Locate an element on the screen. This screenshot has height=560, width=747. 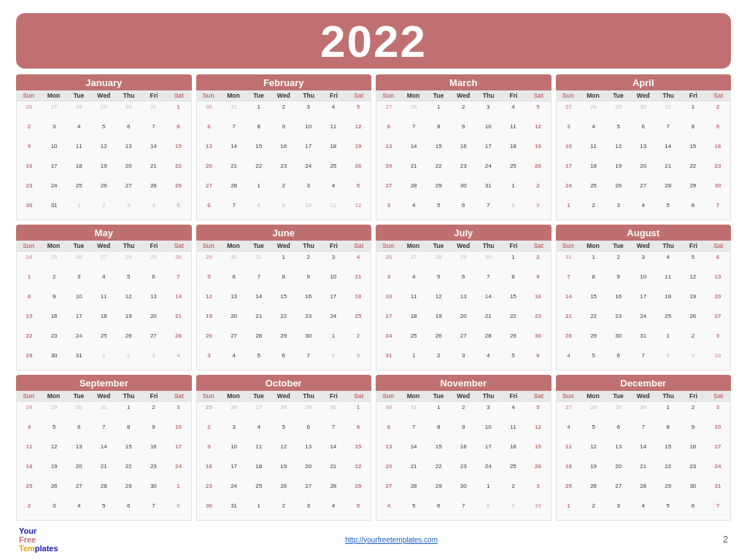
month-block-september: SeptemberSunMonTueWedThuFriSat2829303112… is located at coordinates (104, 448).